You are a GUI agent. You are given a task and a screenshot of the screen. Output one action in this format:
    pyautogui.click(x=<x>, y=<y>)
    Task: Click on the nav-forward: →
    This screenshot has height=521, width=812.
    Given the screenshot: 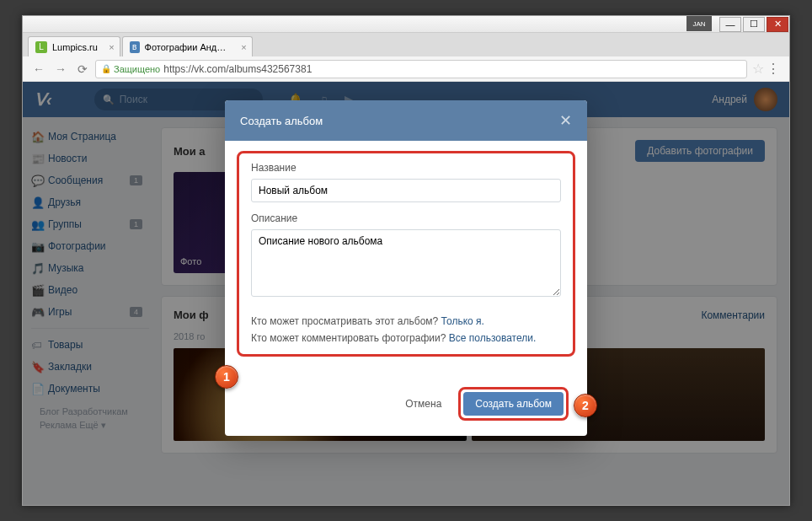 What is the action you would take?
    pyautogui.click(x=61, y=69)
    